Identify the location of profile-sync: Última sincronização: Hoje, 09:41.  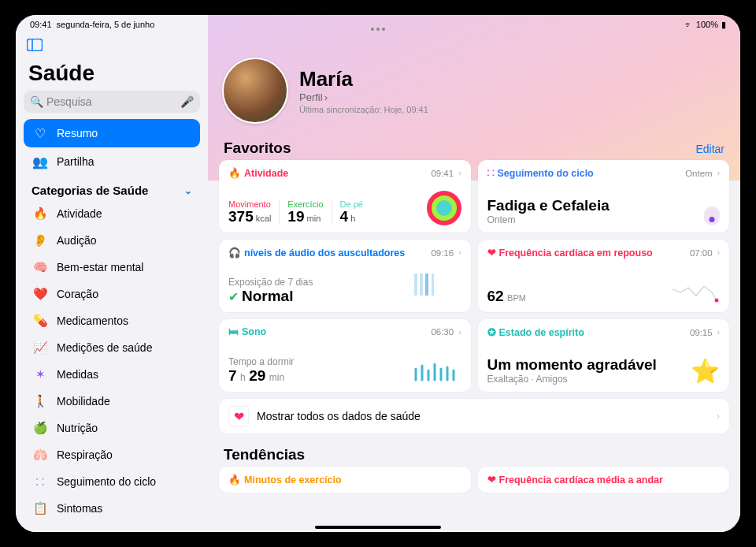
(364, 110).